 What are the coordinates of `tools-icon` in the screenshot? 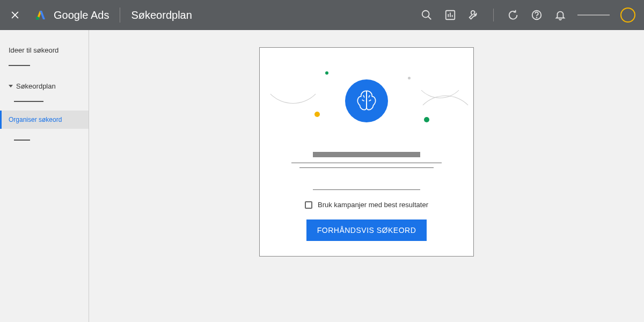 It's located at (474, 15).